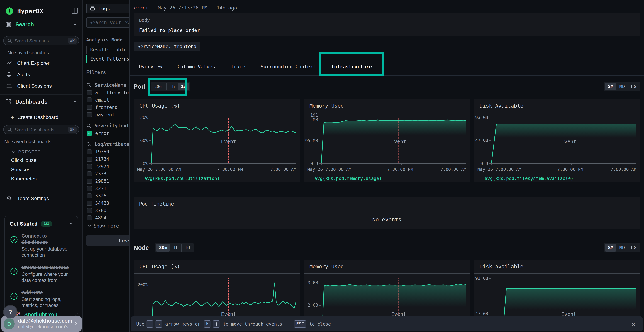 The width and height of the screenshot is (644, 332). I want to click on help-button: ?, so click(10, 312).